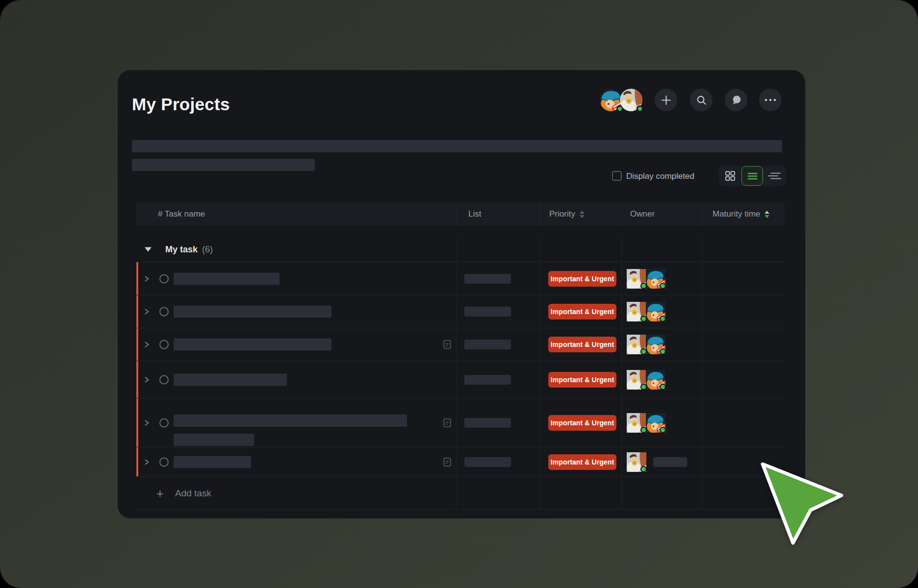  What do you see at coordinates (617, 176) in the screenshot?
I see `display-completed-checkbox` at bounding box center [617, 176].